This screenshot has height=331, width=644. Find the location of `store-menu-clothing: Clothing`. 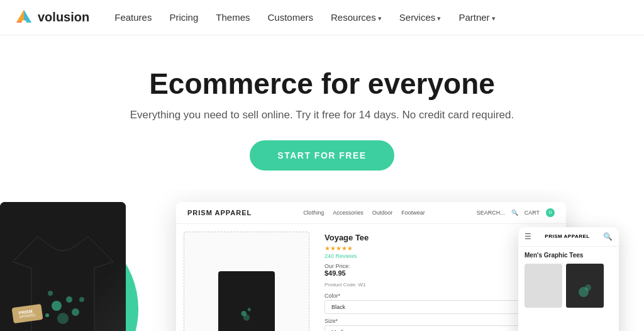

store-menu-clothing: Clothing is located at coordinates (313, 213).